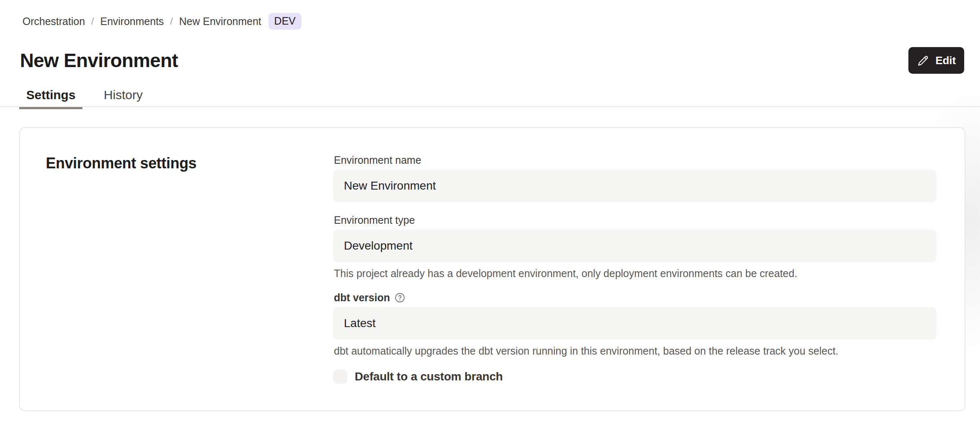  What do you see at coordinates (51, 98) in the screenshot?
I see `tab-settings: Settings` at bounding box center [51, 98].